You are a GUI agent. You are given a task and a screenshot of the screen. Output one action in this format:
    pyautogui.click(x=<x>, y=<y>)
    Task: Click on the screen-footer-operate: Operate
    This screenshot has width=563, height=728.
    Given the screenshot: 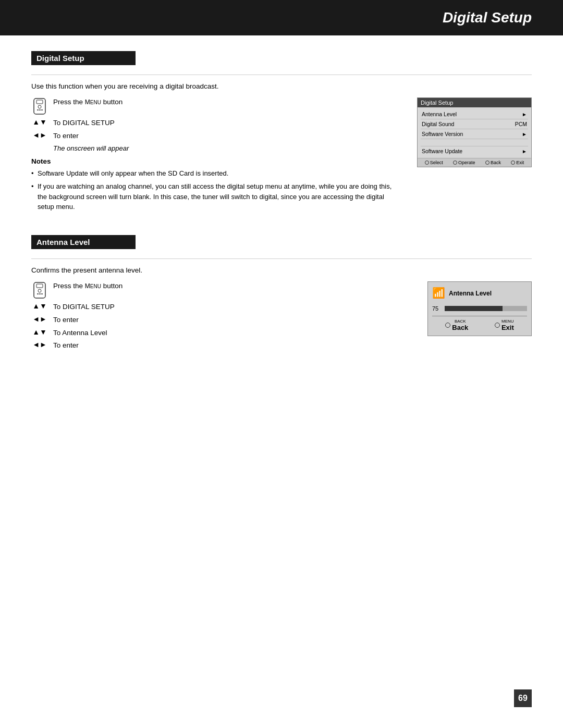 What is the action you would take?
    pyautogui.click(x=464, y=163)
    